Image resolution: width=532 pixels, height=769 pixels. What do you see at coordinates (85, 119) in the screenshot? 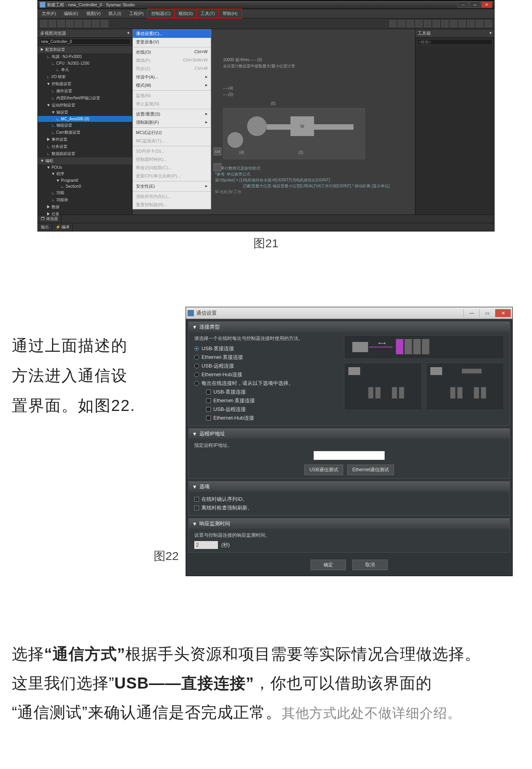
I see `tree-axis000: ∟ MC_Axis000 (0)` at bounding box center [85, 119].